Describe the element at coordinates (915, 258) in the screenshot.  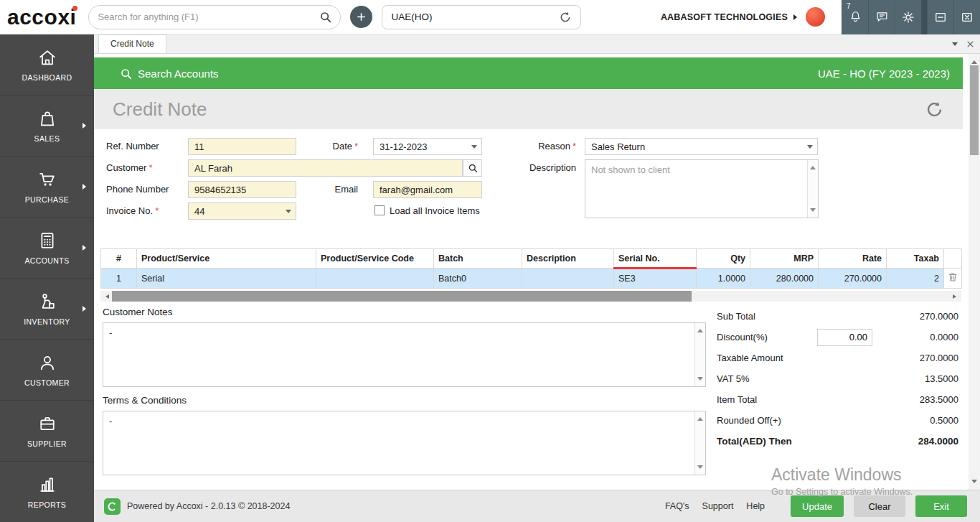
I see `col-header-taxable: Taxab` at that location.